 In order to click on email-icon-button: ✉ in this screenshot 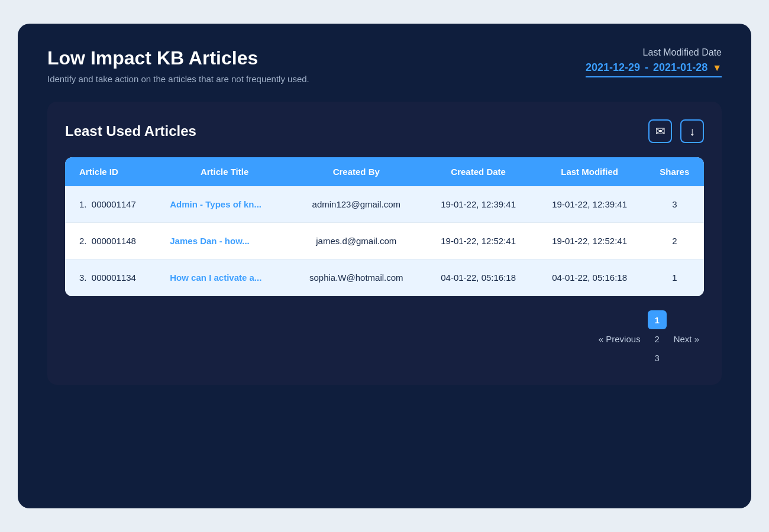, I will do `click(660, 131)`.